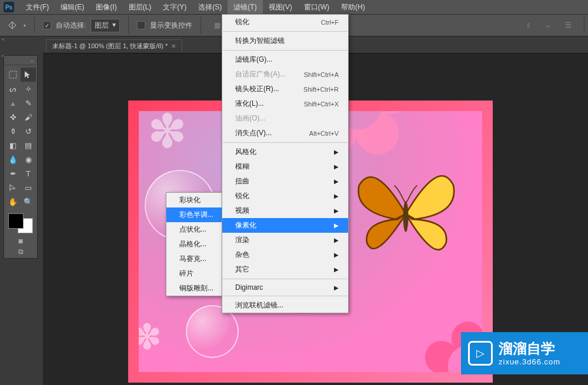  What do you see at coordinates (285, 269) in the screenshot?
I see `filter-other: 其它▶` at bounding box center [285, 269].